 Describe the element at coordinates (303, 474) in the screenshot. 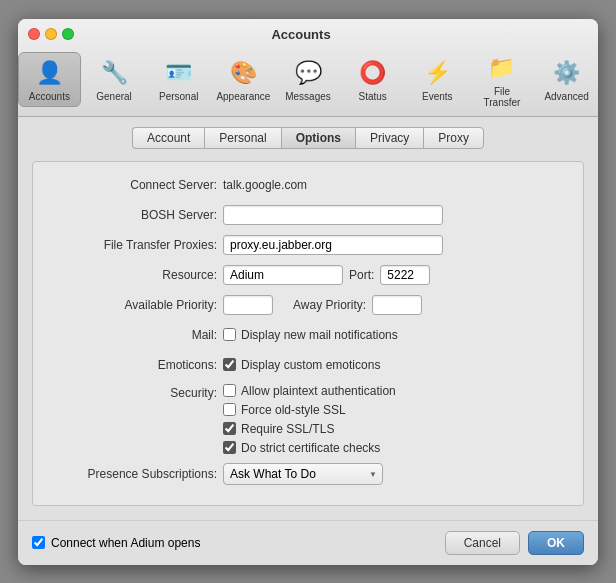

I see `presence-select-wrapper: Ask What To Do Always Accept Always Reje…` at that location.